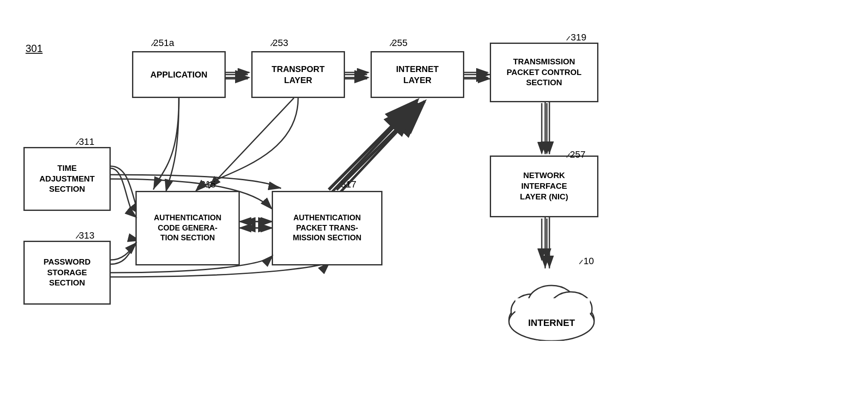 The width and height of the screenshot is (868, 412). I want to click on internet-layer-box: INTERNETLAYER, so click(417, 75).